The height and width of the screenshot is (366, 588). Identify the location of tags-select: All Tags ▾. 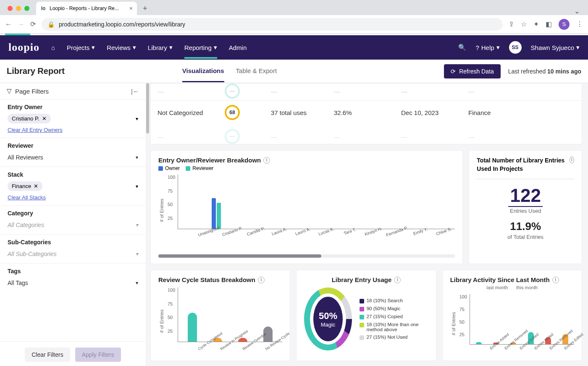
(73, 283).